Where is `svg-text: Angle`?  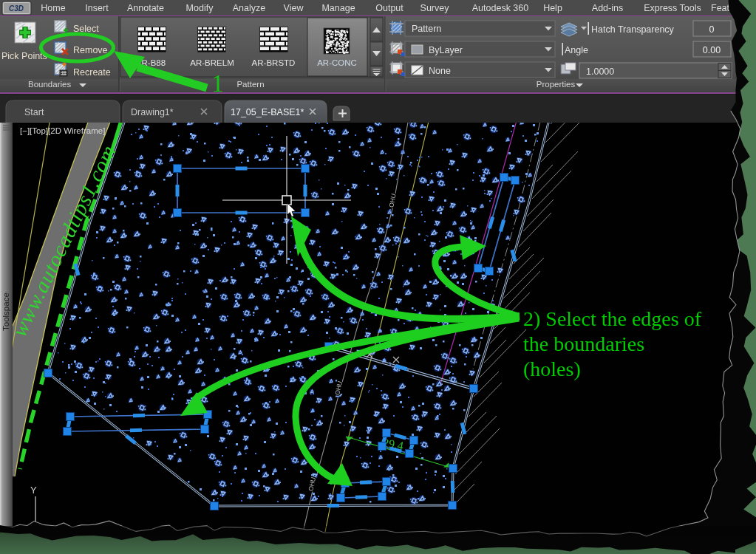 svg-text: Angle is located at coordinates (576, 50).